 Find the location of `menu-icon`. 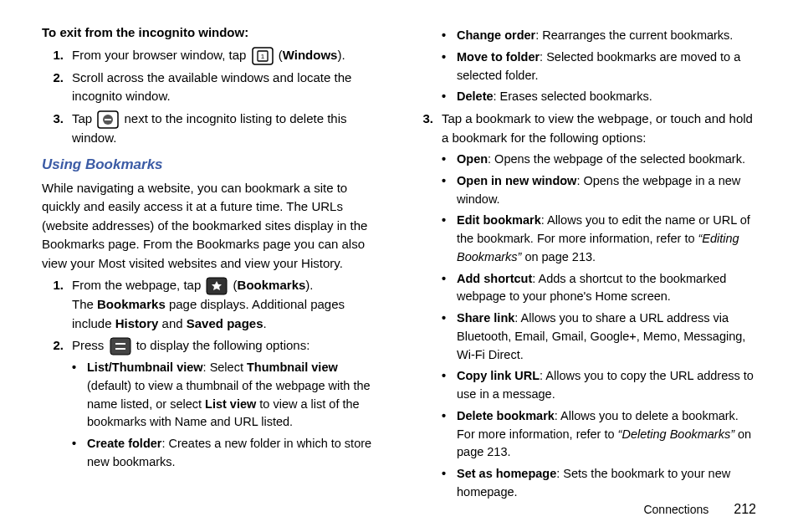

menu-icon is located at coordinates (120, 346).